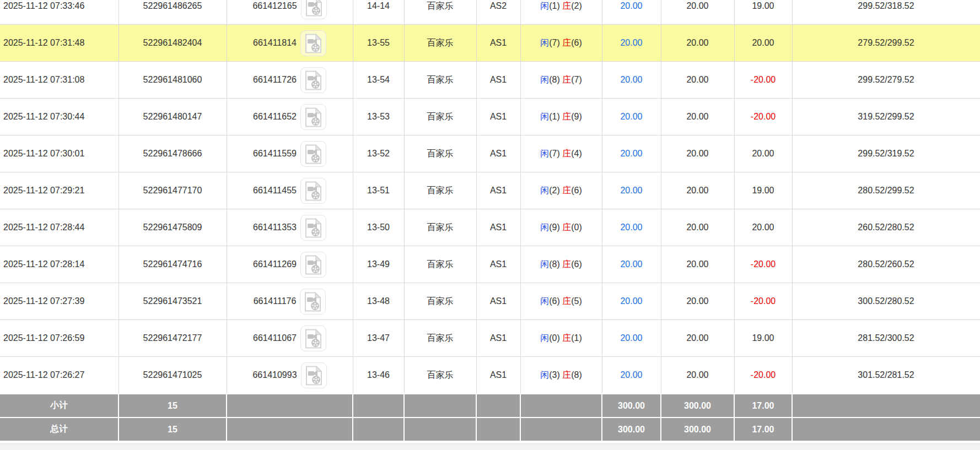  Describe the element at coordinates (554, 301) in the screenshot. I see `player-count: (6)` at that location.